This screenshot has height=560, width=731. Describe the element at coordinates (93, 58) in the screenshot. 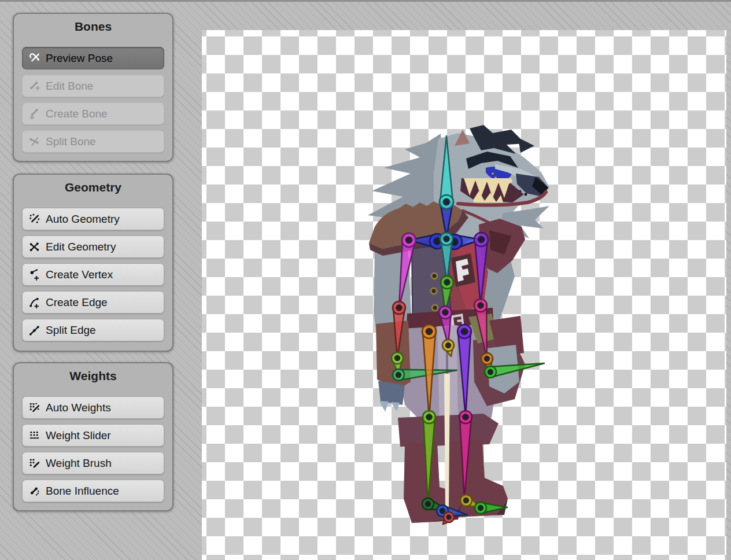

I see `preview-pose-button: Preview Pose` at that location.